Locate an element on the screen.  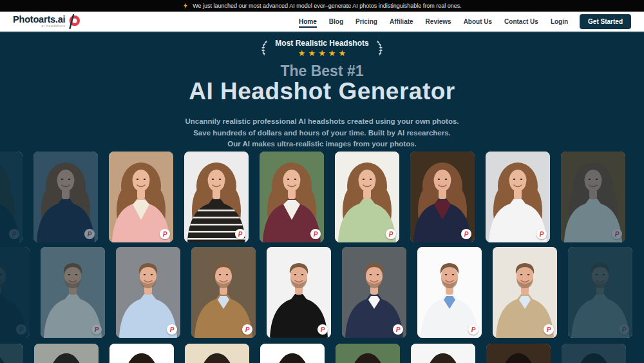
nav-item-login: Login is located at coordinates (559, 22).